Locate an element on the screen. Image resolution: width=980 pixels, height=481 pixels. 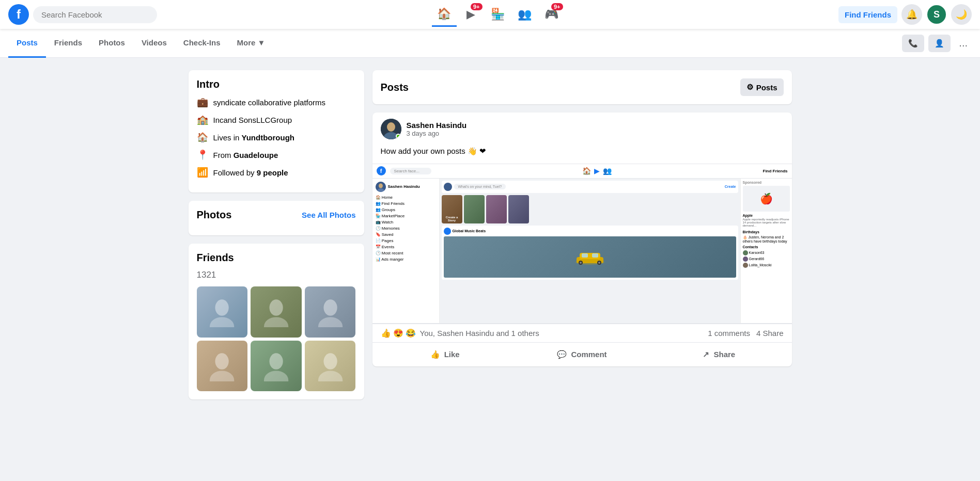
intro-item-company: 🏫 Incand SonsLLCGroup is located at coordinates (276, 120).